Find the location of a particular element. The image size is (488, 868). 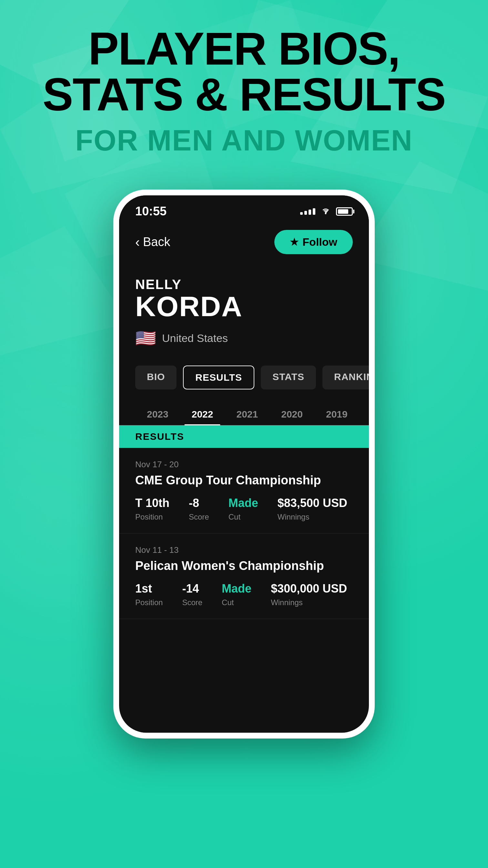

stat-position-label-1: Position is located at coordinates (152, 517).